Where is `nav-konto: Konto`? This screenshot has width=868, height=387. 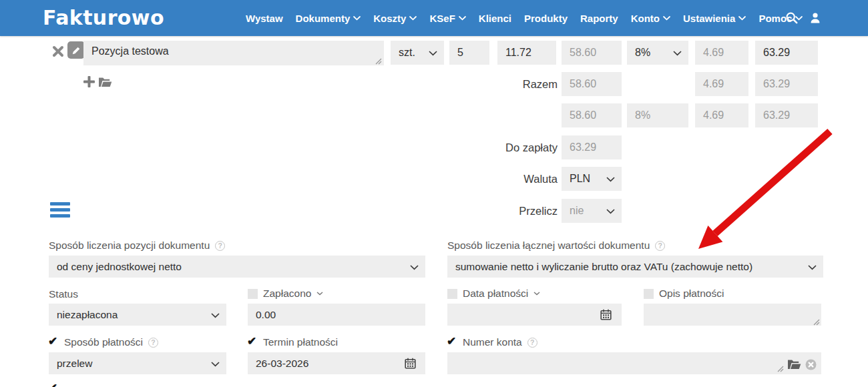
nav-konto: Konto is located at coordinates (650, 19).